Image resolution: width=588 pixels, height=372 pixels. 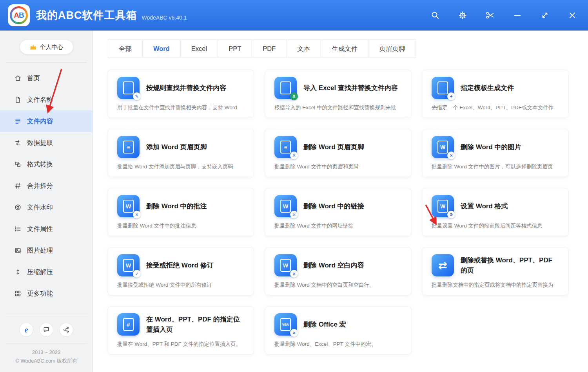 What do you see at coordinates (46, 294) in the screenshot?
I see `sidebar-item-more-features: 更多功能` at bounding box center [46, 294].